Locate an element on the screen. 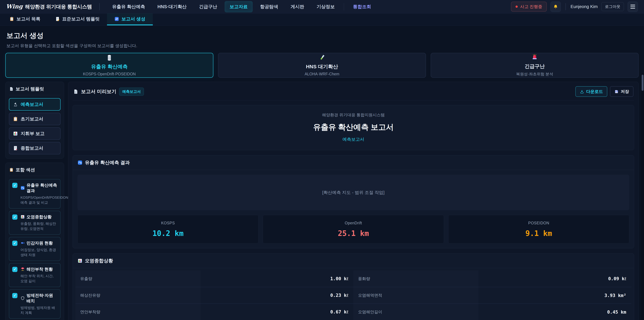 The image size is (644, 320). section-item-strategy: ✓ 방제전략·자원배치 방제방법, 방제자원 배치 계획 is located at coordinates (35, 304).